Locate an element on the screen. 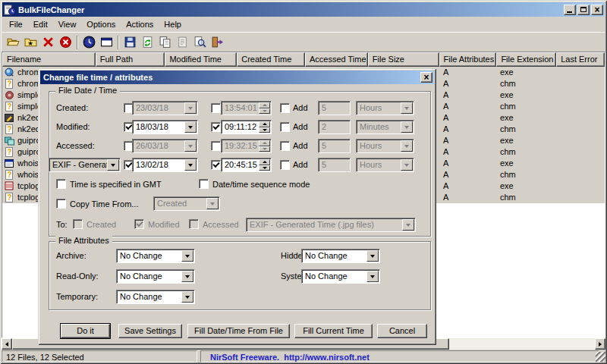 This screenshot has width=607, height=364. toolbar-button-find is located at coordinates (200, 42).